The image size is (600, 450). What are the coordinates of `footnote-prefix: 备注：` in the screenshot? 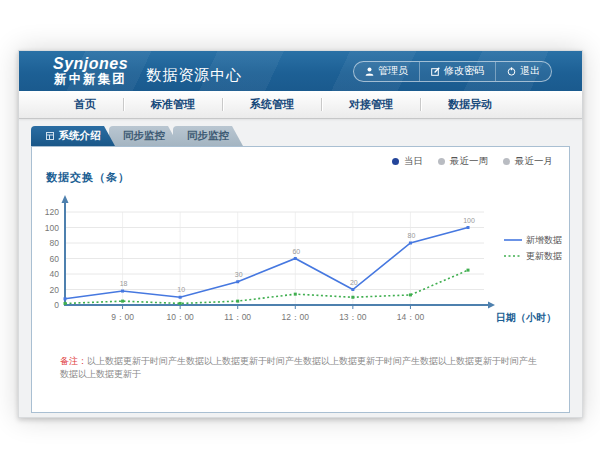 It's located at (74, 361).